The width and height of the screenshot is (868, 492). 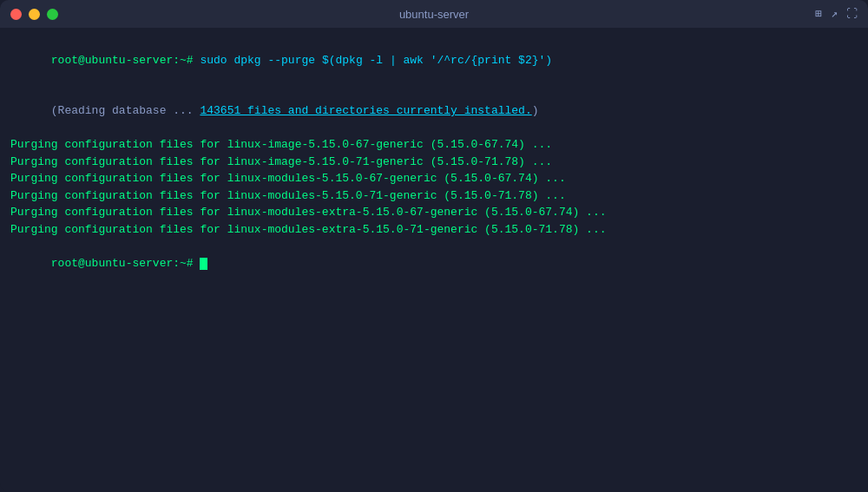 What do you see at coordinates (434, 162) in the screenshot?
I see `purge-line-2: Purging configuration files for linux-im…` at bounding box center [434, 162].